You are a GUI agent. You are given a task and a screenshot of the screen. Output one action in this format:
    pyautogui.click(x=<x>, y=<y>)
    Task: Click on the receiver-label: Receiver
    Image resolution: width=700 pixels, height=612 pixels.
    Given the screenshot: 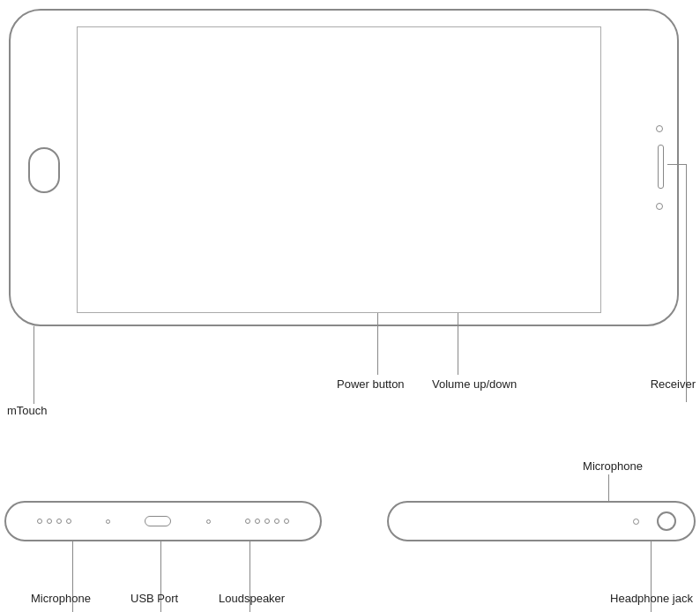 What is the action you would take?
    pyautogui.click(x=674, y=384)
    